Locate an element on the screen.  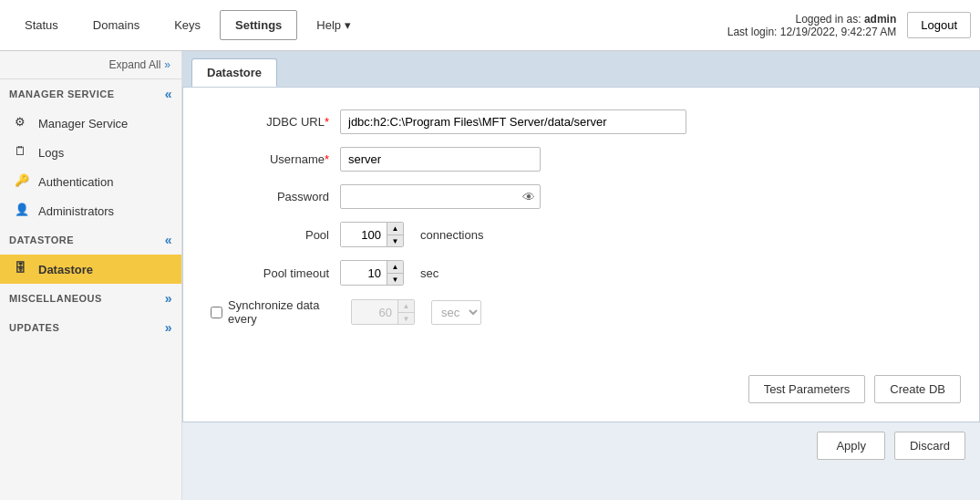
sync-unit-select: sec min hr is located at coordinates (456, 312).